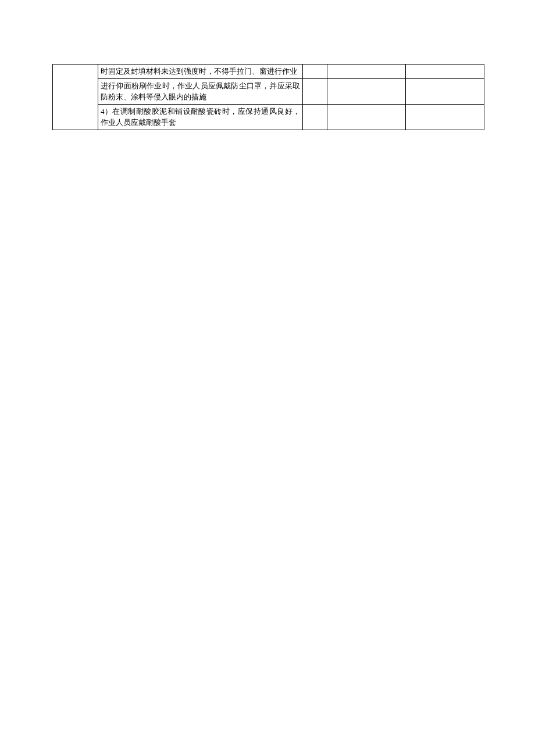  What do you see at coordinates (201, 117) in the screenshot?
I see `cell-content: 4）在调制耐酸胶泥和铺设耐酸瓷砖时，应保持通风良好，作业人员应戴耐酸手套` at bounding box center [201, 117].